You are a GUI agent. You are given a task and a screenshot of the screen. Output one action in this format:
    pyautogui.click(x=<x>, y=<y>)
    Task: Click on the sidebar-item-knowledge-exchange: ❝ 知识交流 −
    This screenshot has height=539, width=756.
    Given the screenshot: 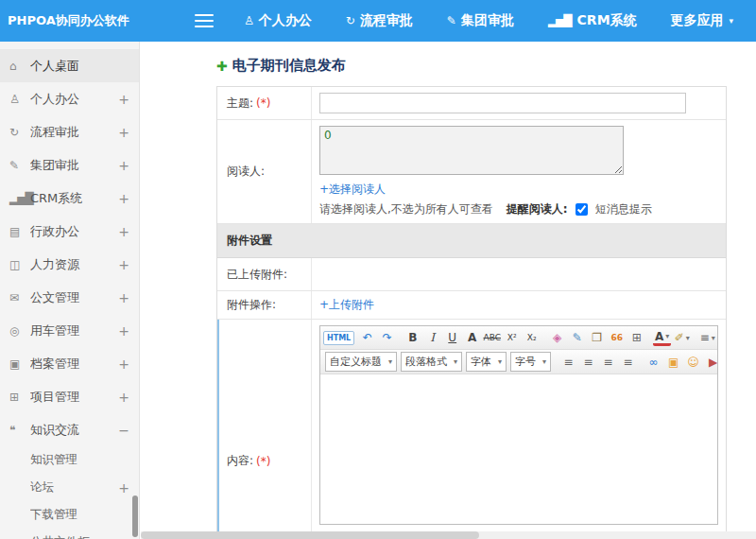 What is the action you would take?
    pyautogui.click(x=70, y=429)
    